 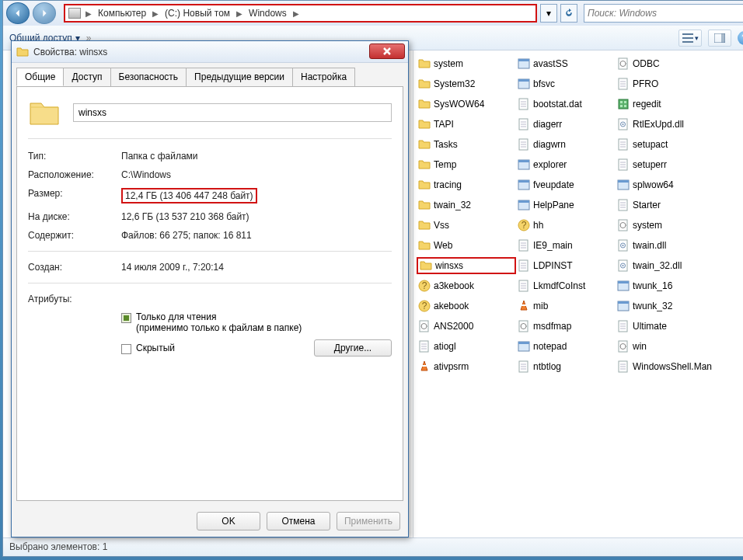 I want to click on file-item: splwow64, so click(x=671, y=185).